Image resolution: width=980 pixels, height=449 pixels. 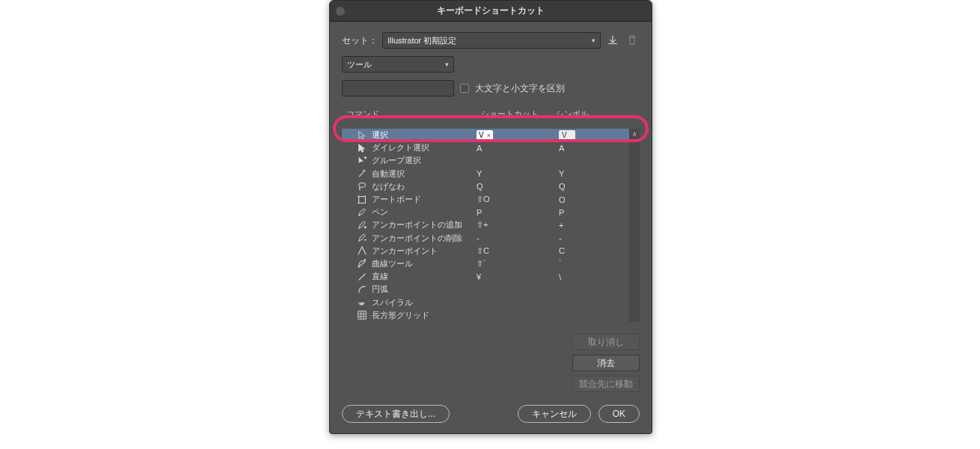 I want to click on clear-button: 消去, so click(x=606, y=363).